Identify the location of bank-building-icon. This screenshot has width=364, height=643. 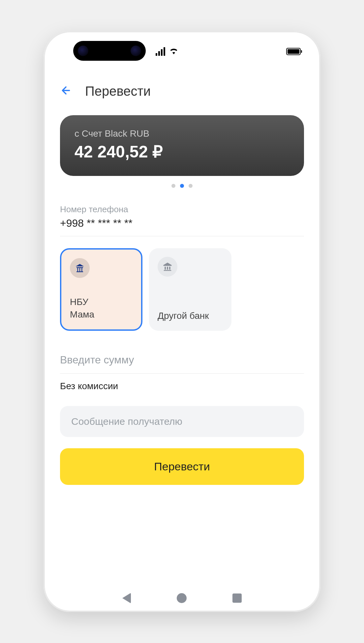
(80, 268).